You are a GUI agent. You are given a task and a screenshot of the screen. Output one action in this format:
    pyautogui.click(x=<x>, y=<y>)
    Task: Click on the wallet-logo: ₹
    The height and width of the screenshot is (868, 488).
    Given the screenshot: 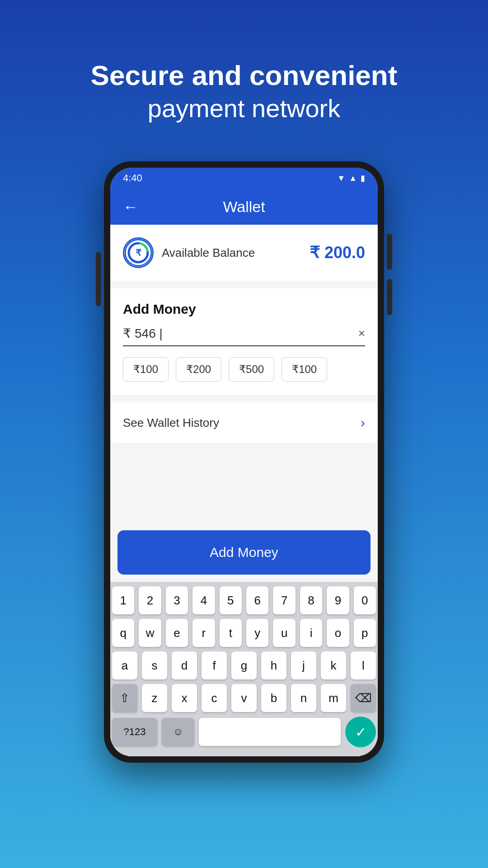 What is the action you would take?
    pyautogui.click(x=138, y=253)
    